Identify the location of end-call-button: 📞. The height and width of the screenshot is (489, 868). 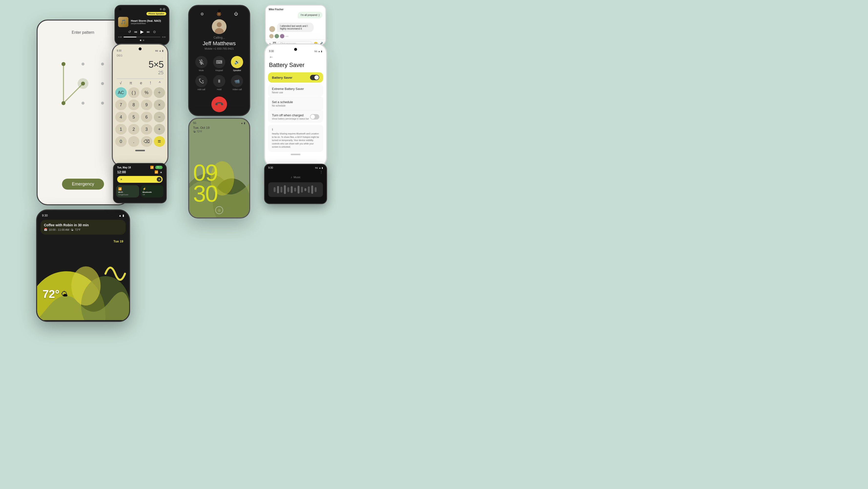
(219, 105).